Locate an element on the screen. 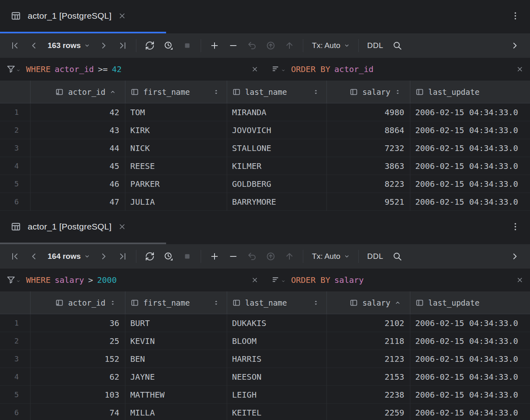 The image size is (530, 420). cell-first-name: MILLA is located at coordinates (176, 412).